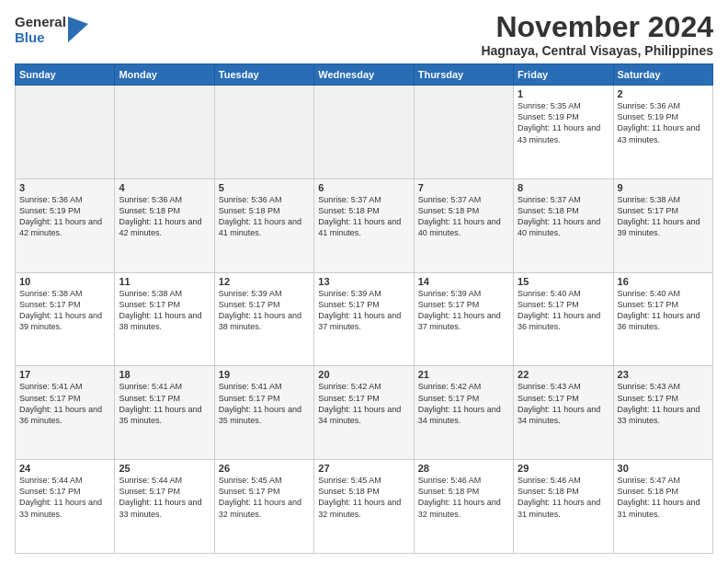  What do you see at coordinates (165, 319) in the screenshot?
I see `table-row: 11Sunrise: 5:38 AM Sunset: 5:17 PM Dayli…` at bounding box center [165, 319].